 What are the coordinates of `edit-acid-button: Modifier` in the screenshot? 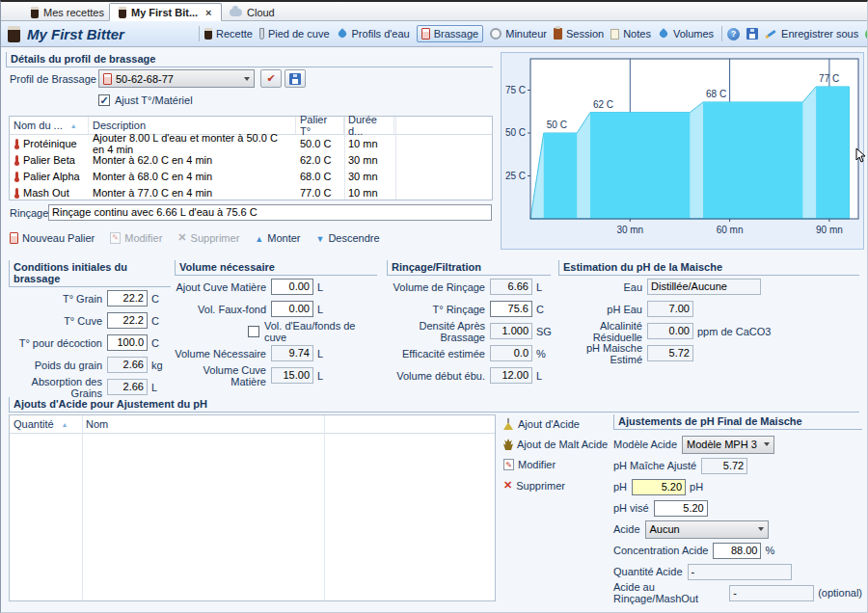 It's located at (556, 465).